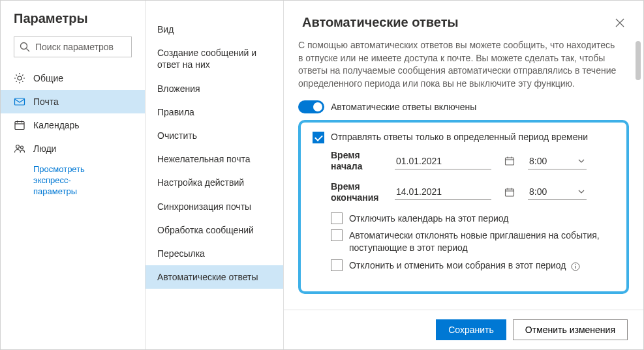 The height and width of the screenshot is (350, 644). Describe the element at coordinates (620, 23) in the screenshot. I see `close-icon` at that location.